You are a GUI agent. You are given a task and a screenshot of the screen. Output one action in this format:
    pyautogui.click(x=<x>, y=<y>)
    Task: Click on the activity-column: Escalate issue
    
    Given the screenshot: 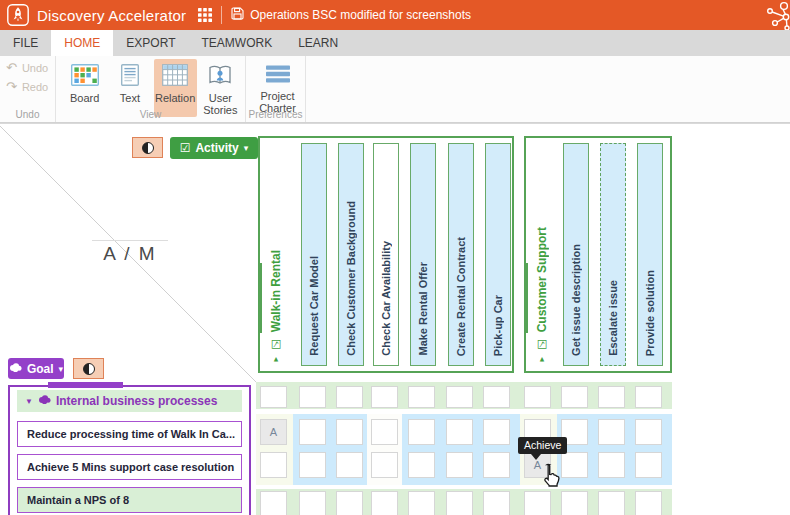 What is the action you would take?
    pyautogui.click(x=613, y=254)
    